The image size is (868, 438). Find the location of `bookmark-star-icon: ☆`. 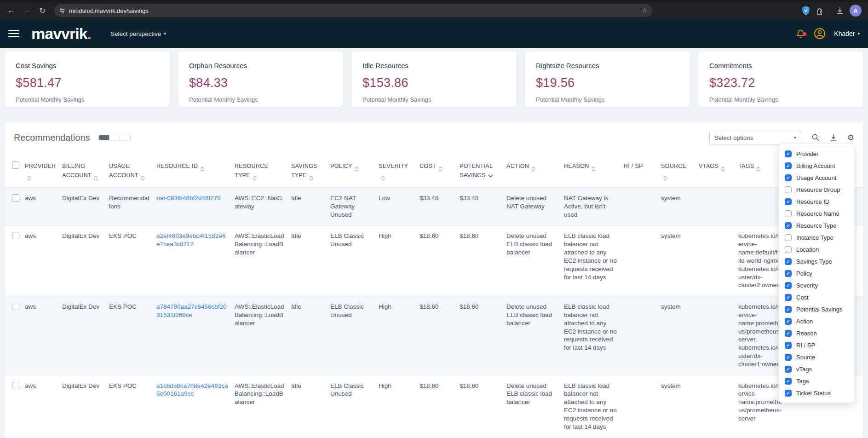

bookmark-star-icon: ☆ is located at coordinates (645, 11).